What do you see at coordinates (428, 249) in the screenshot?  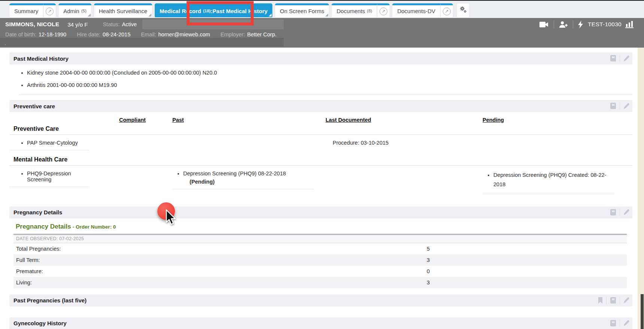 I see `pregnancy-row-value: 5` at bounding box center [428, 249].